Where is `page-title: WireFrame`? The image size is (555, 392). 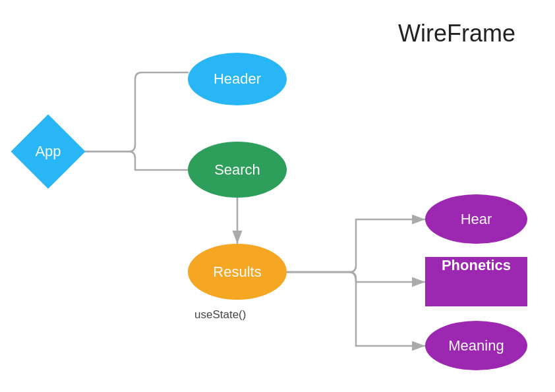
page-title: WireFrame is located at coordinates (457, 34).